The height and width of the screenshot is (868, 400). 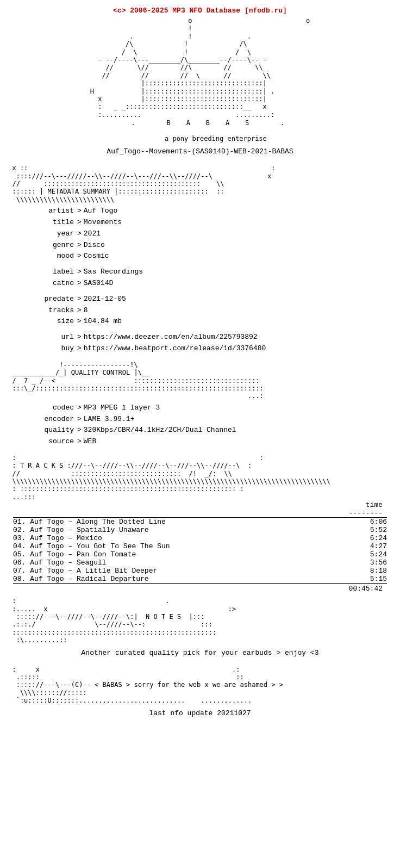 I want to click on quality-codec: codec > MP3 MPEG 1 layer 3, so click(x=200, y=408).